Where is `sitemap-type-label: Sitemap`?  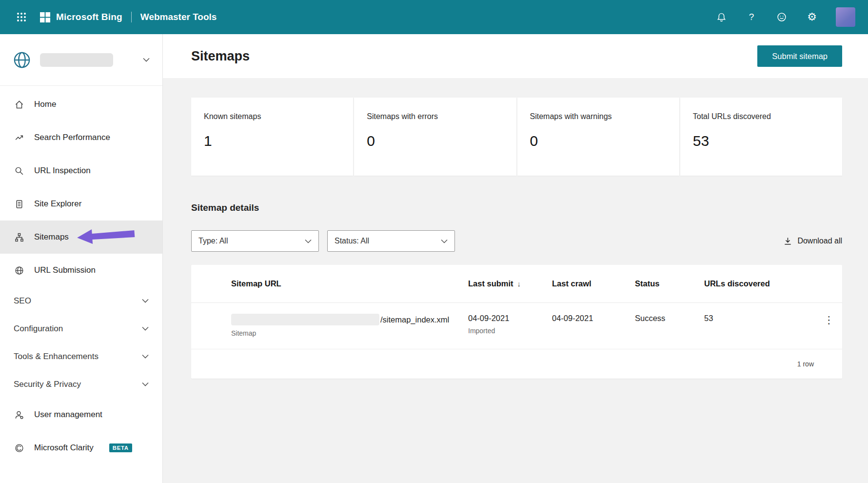
sitemap-type-label: Sitemap is located at coordinates (350, 333).